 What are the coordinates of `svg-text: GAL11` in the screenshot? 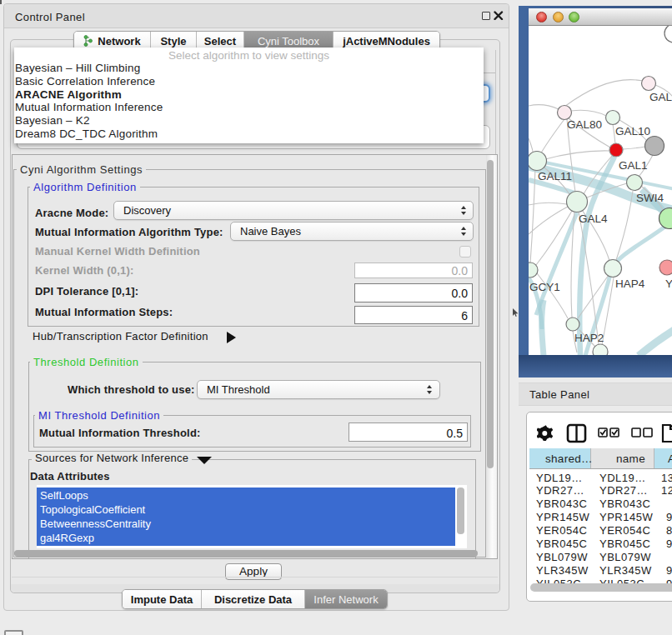 It's located at (555, 177).